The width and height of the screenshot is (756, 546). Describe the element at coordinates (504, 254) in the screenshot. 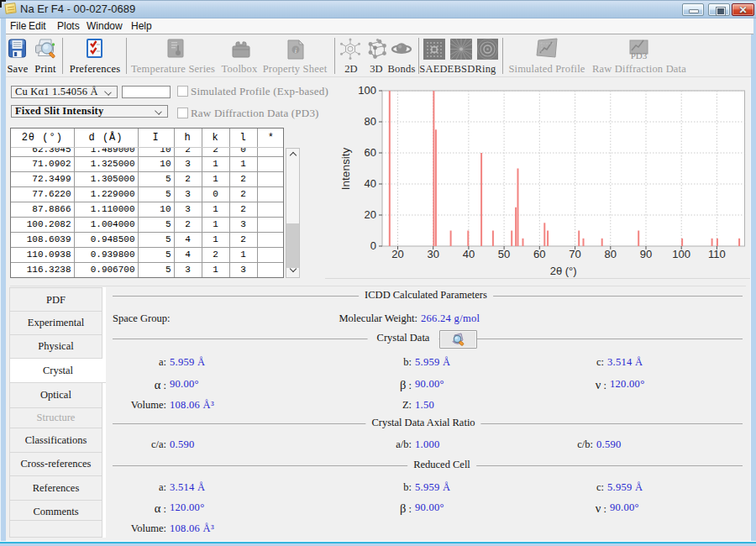

I see `svg-text: 50` at that location.